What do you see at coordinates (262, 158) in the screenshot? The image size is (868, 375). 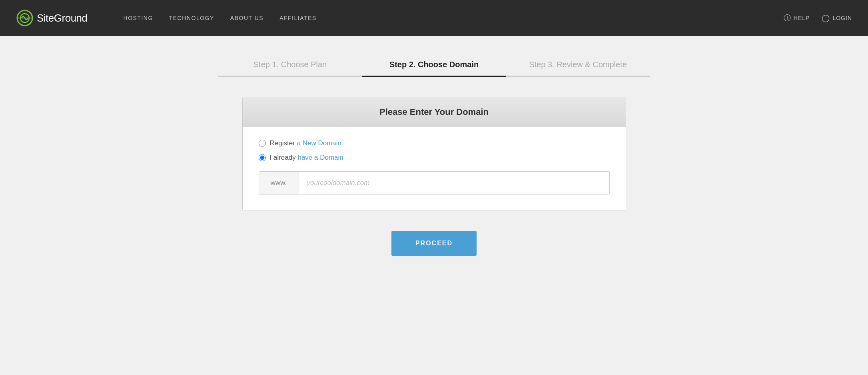 I see `existing-domain-radio` at bounding box center [262, 158].